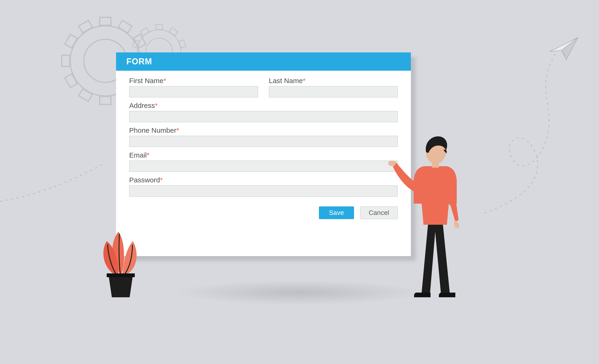  I want to click on phone-number-input, so click(264, 142).